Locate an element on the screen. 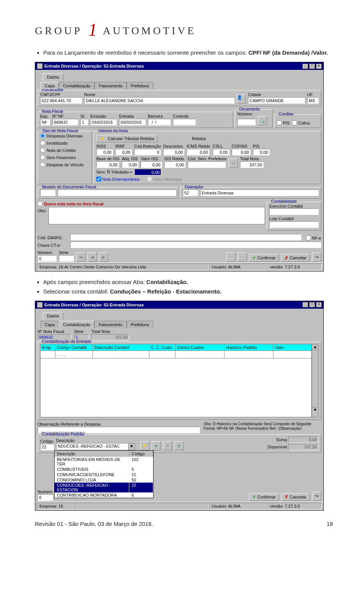 This screenshot has width=364, height=598. cnpj-input is located at coordinates (61, 100).